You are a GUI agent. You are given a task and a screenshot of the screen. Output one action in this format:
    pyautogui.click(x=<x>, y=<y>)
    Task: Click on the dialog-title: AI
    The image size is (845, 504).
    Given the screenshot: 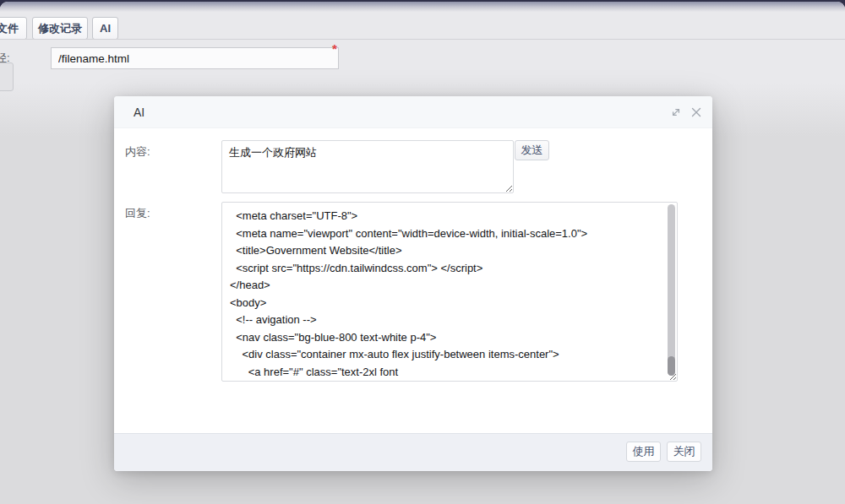 What is the action you would take?
    pyautogui.click(x=139, y=112)
    